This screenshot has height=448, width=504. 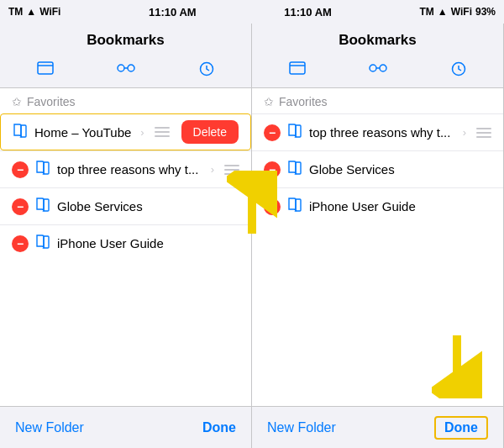 What do you see at coordinates (378, 71) in the screenshot?
I see `right-tabs-bar` at bounding box center [378, 71].